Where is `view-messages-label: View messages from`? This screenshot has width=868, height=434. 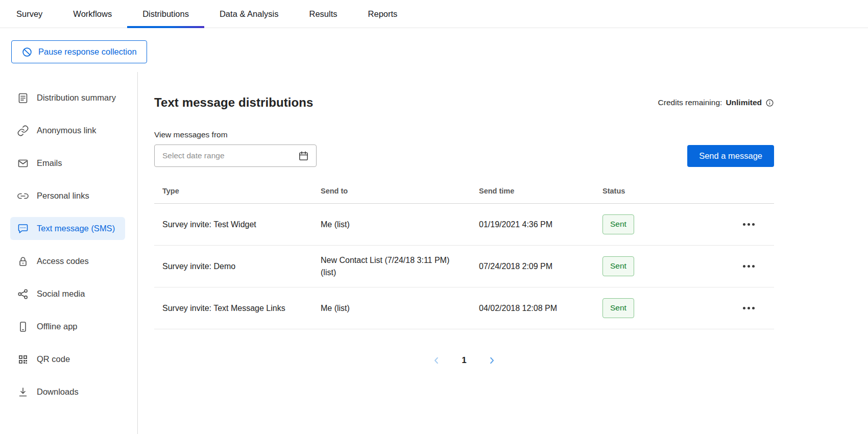
view-messages-label: View messages from is located at coordinates (464, 135).